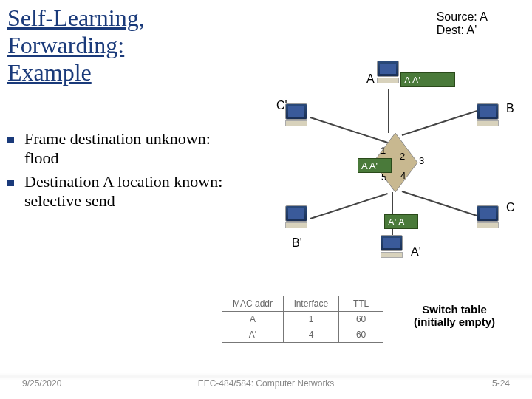 Image resolution: width=532 pixels, height=399 pixels. What do you see at coordinates (118, 172) in the screenshot?
I see `bullet-list: Frame destination unknown: flood Destina…` at bounding box center [118, 172].